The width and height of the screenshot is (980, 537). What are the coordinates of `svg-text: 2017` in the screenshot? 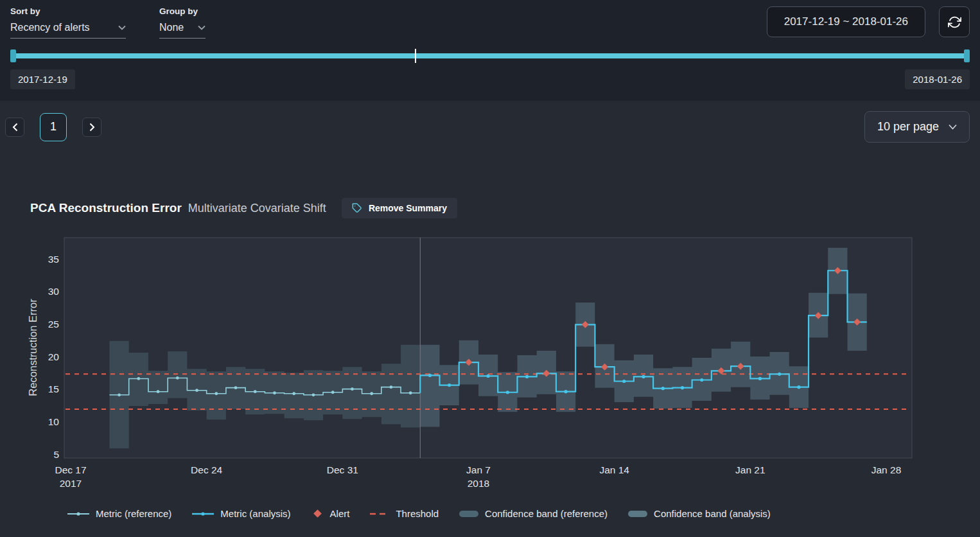 It's located at (71, 483).